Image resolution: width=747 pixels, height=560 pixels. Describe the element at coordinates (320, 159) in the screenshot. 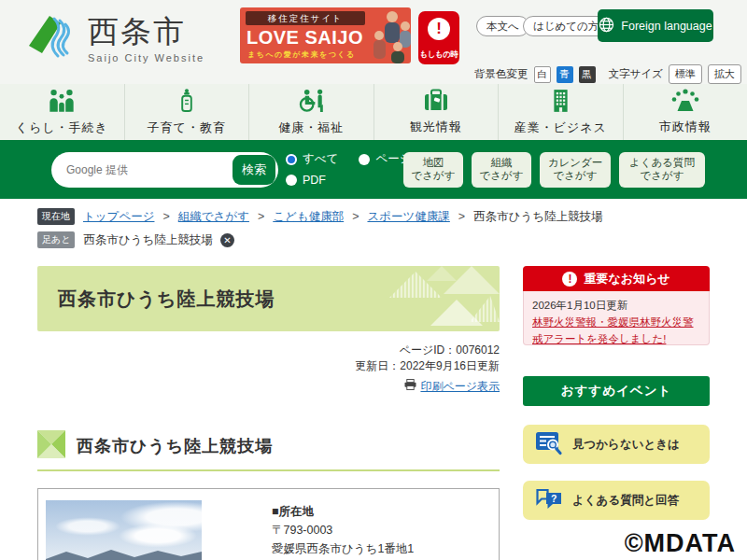

I see `radio-label: すべて` at that location.